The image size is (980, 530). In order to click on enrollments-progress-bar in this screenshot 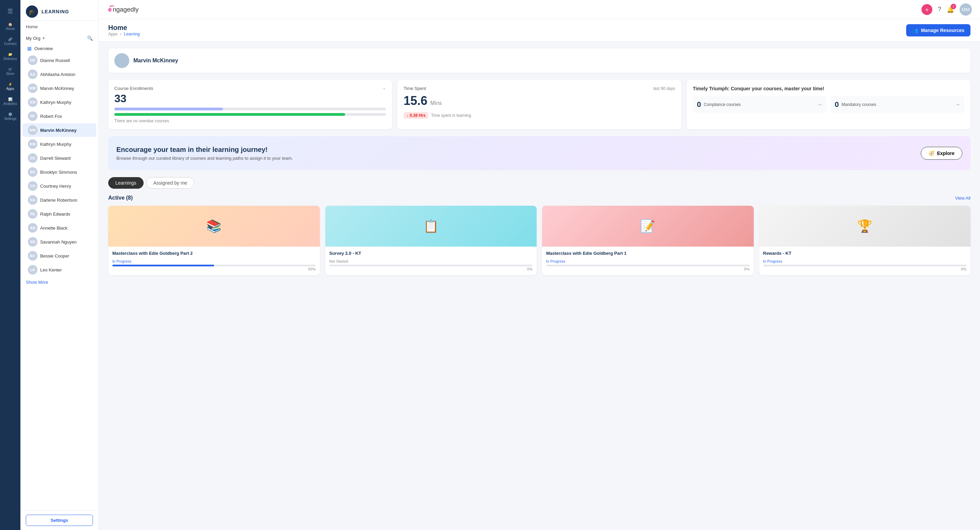, I will do `click(250, 109)`.